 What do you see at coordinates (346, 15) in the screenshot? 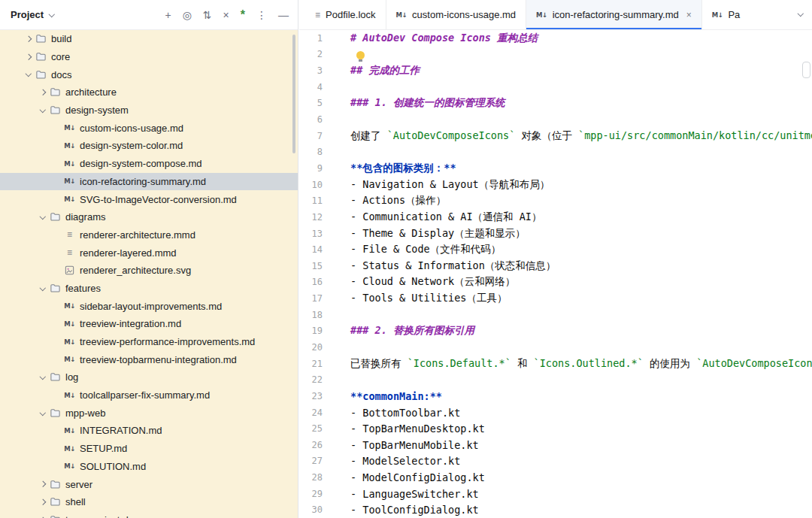
I see `editor-tab-Podfile.lock: ≡Podfile.lock` at bounding box center [346, 15].